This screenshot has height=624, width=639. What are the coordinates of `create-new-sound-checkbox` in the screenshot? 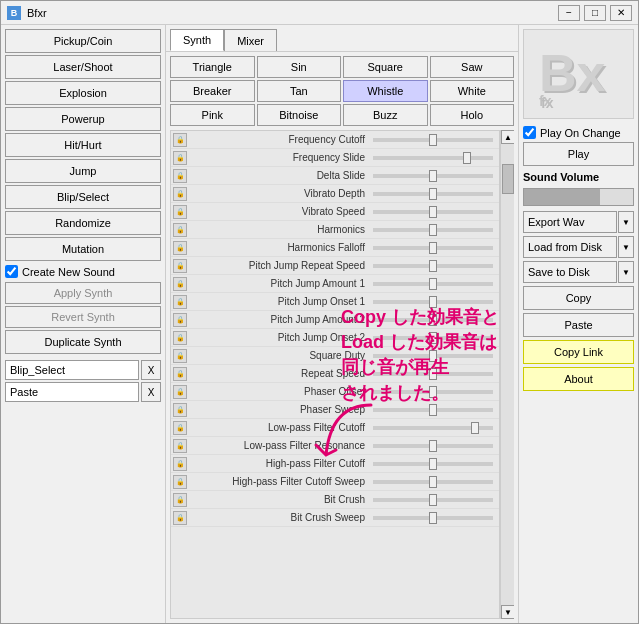 It's located at (12, 272).